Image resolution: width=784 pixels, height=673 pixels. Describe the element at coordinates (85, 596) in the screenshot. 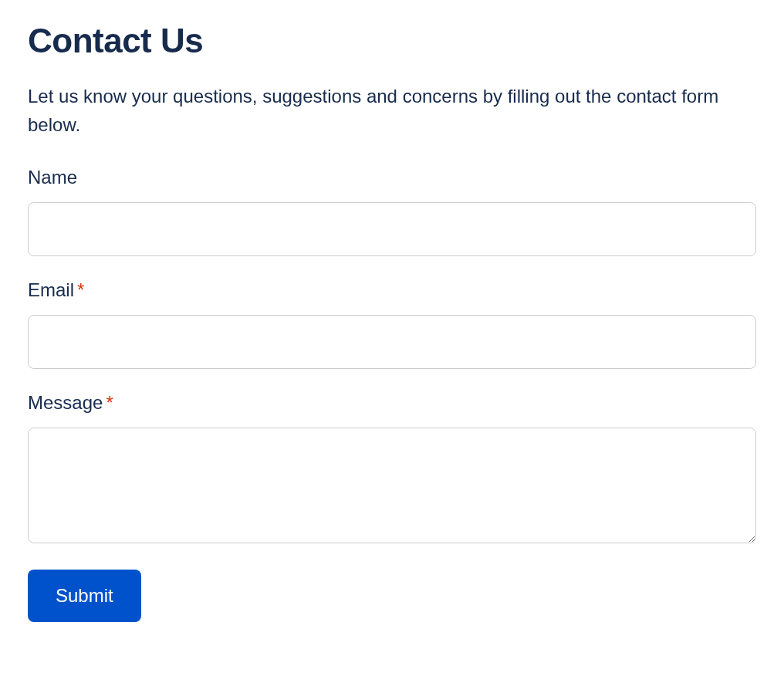

I see `submit-button: Submit` at that location.